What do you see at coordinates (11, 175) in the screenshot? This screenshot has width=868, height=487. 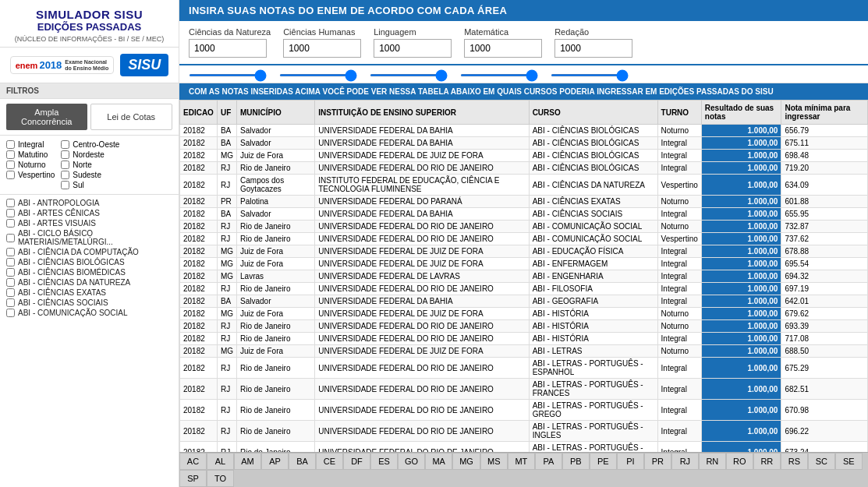 I see `checkbox-vespertino` at bounding box center [11, 175].